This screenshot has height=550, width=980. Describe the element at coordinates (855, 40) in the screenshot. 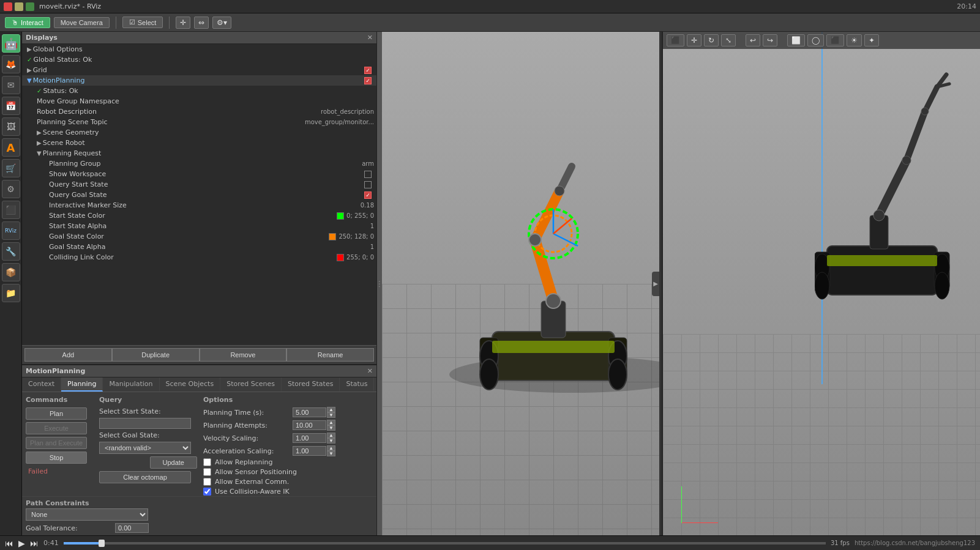

I see `rt-light-btn: ☀` at that location.